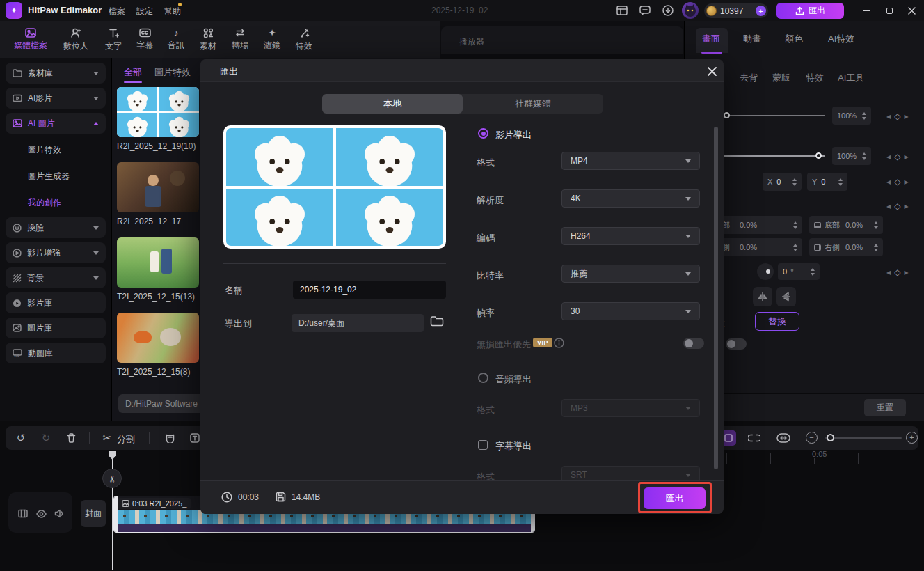 The width and height of the screenshot is (924, 571). Describe the element at coordinates (898, 206) in the screenshot. I see `crop-keyframe-nav: ◀◇▶` at that location.